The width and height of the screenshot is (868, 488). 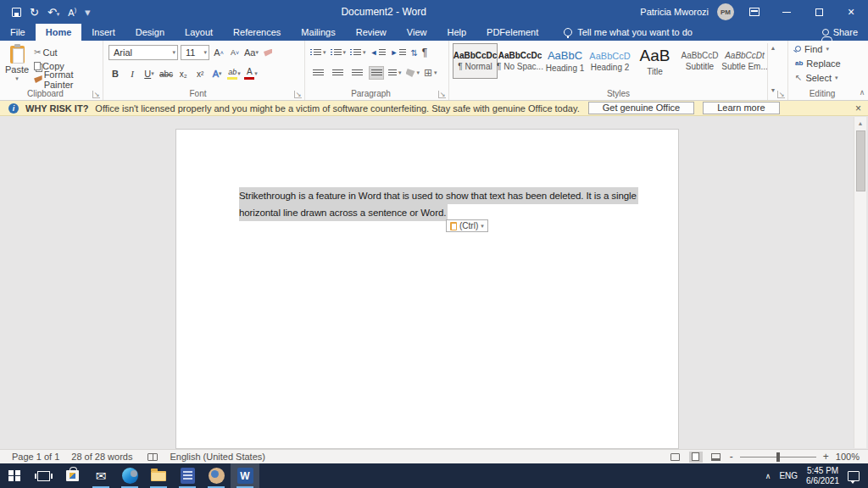 I want to click on user-name: Patricia Mworozi, so click(x=675, y=12).